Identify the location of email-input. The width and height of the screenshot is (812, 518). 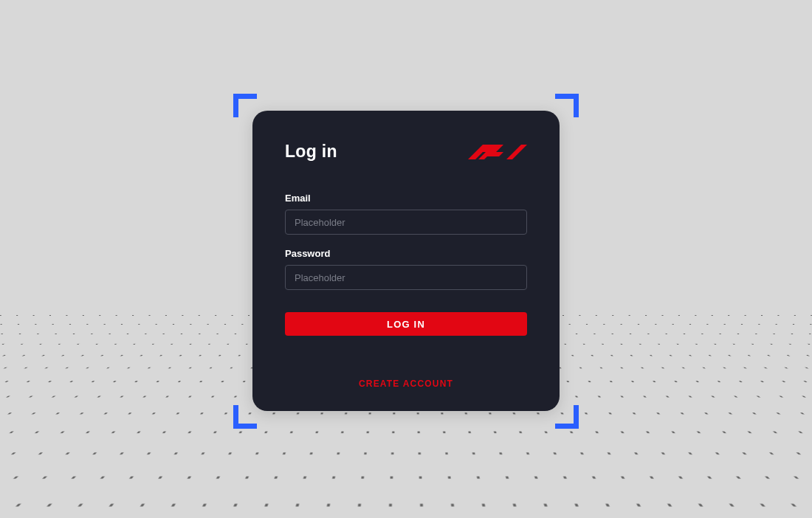
(406, 222).